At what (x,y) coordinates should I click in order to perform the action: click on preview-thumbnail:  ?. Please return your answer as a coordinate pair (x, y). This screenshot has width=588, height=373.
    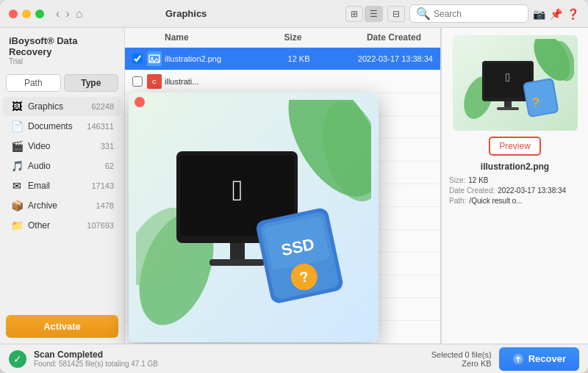
    Looking at the image, I should click on (515, 83).